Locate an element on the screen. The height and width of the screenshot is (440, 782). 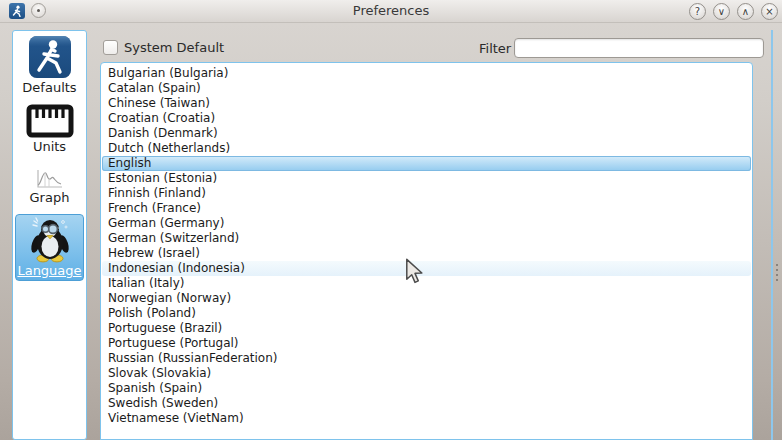
shade-down-button: ∨ is located at coordinates (722, 12).